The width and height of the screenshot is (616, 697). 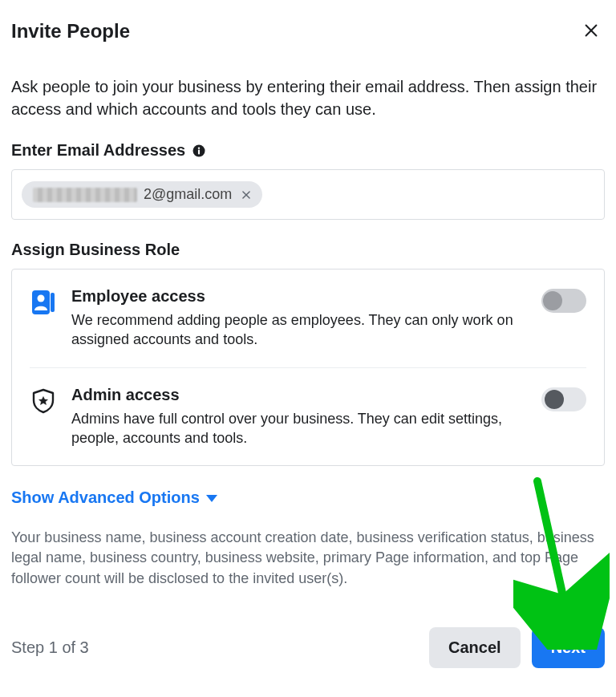 What do you see at coordinates (295, 297) in the screenshot?
I see `employee-title: Employee access` at bounding box center [295, 297].